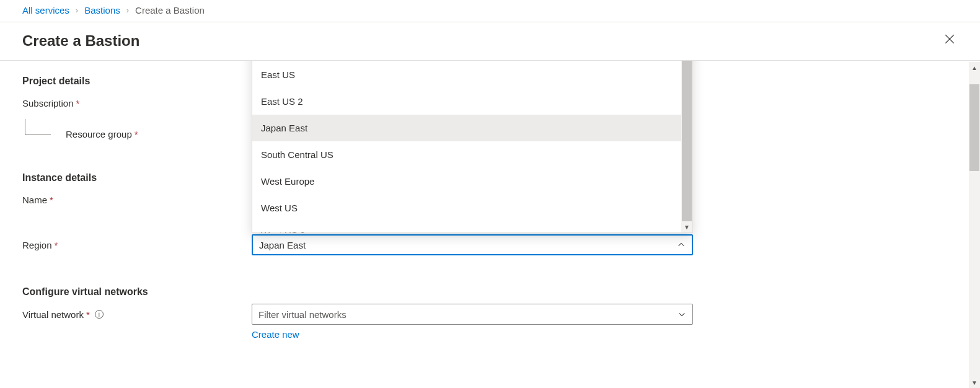 The width and height of the screenshot is (980, 388). What do you see at coordinates (99, 314) in the screenshot?
I see `info-icon: i` at bounding box center [99, 314].